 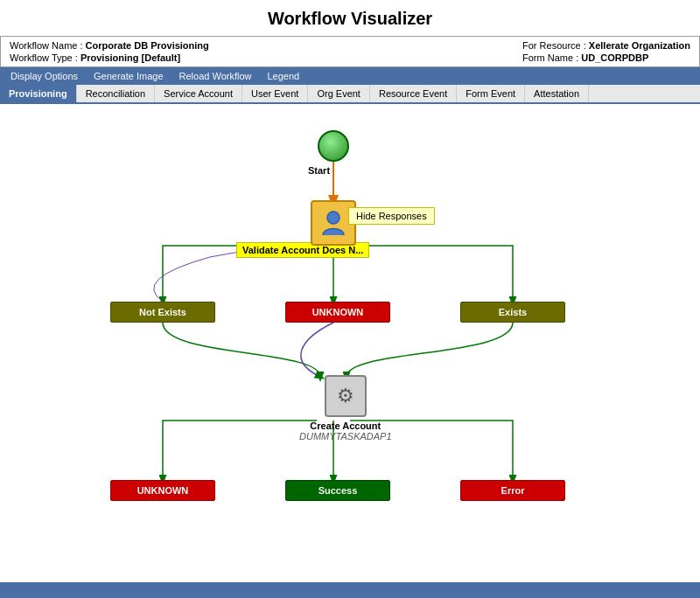 What do you see at coordinates (163, 312) in the screenshot?
I see `box-not-exists: Not Exists` at bounding box center [163, 312].